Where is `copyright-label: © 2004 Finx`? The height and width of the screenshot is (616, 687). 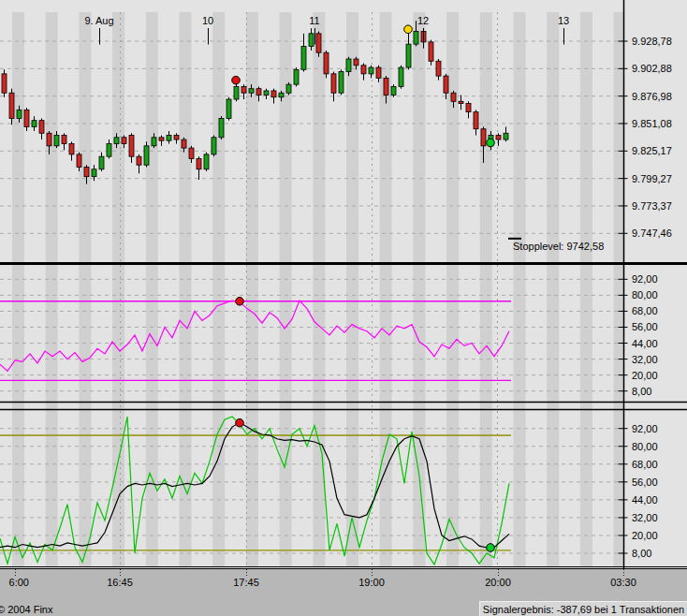 copyright-label: © 2004 Finx is located at coordinates (26, 609).